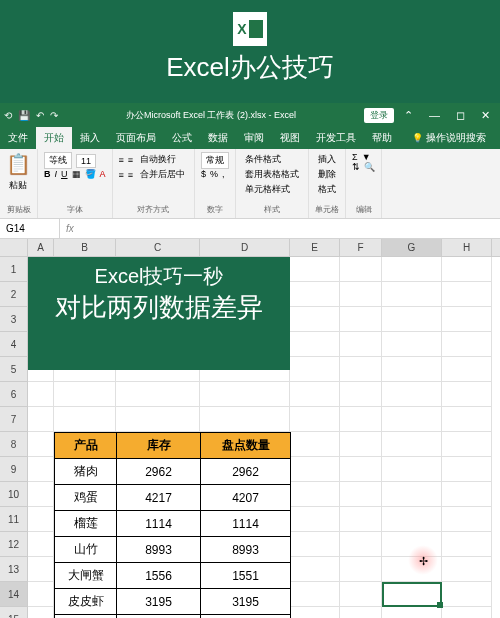 Image resolution: width=500 pixels, height=618 pixels. Describe the element at coordinates (122, 175) in the screenshot. I see `align-left-icon: ≡` at that location.